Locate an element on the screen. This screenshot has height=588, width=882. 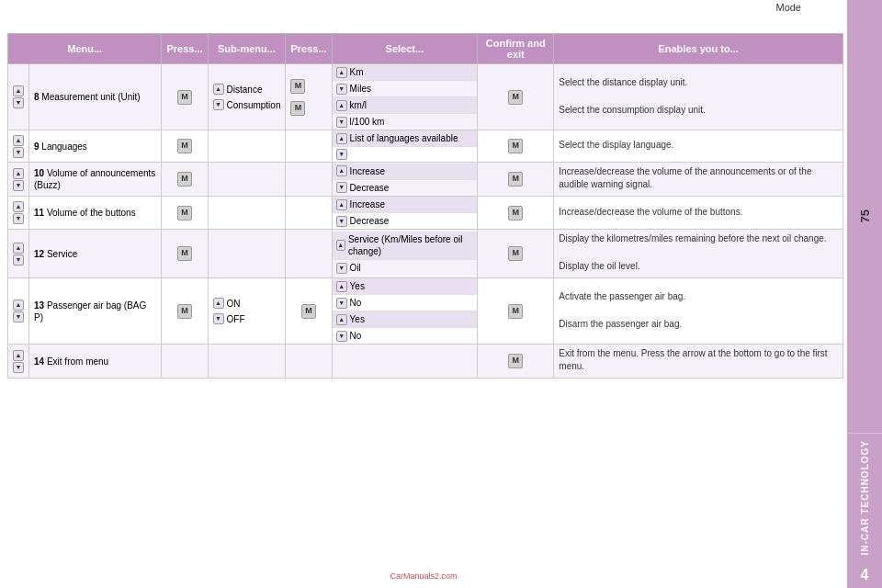
menu-number: 14 is located at coordinates (40, 362).